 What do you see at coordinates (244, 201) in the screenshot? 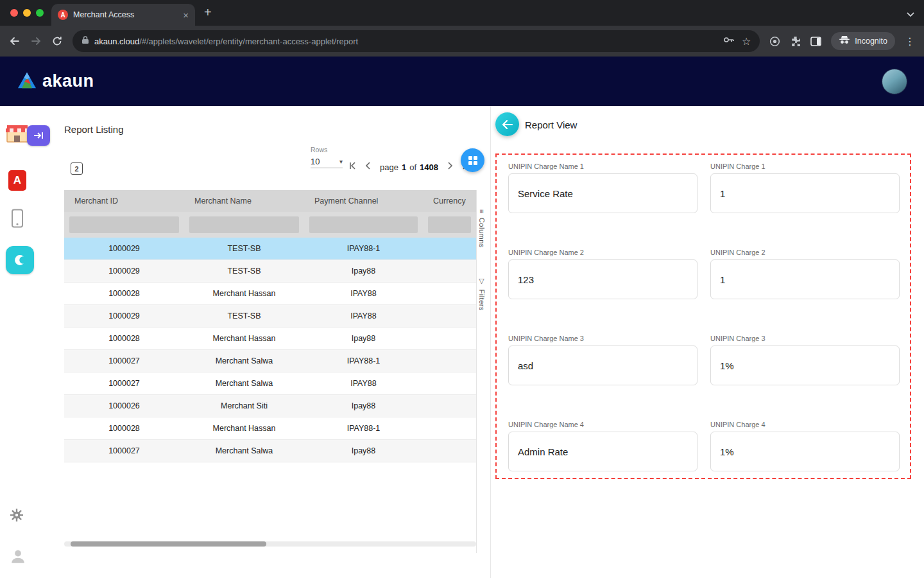
I see `column-header-merchant-name: Merchant Name` at bounding box center [244, 201].